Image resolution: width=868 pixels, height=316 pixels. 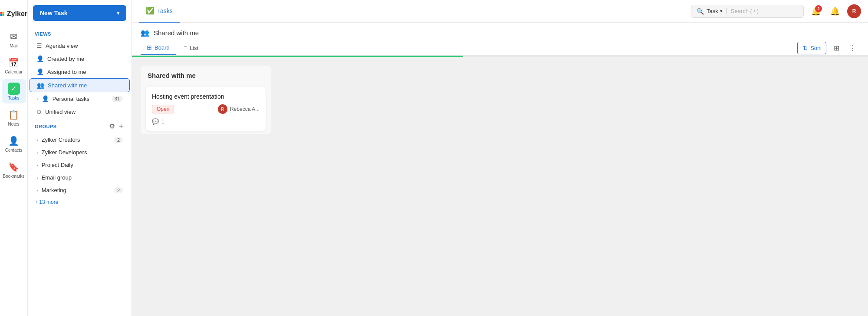 I want to click on sidebar-item-agenda-view: ☰ Agenda view, so click(x=80, y=46).